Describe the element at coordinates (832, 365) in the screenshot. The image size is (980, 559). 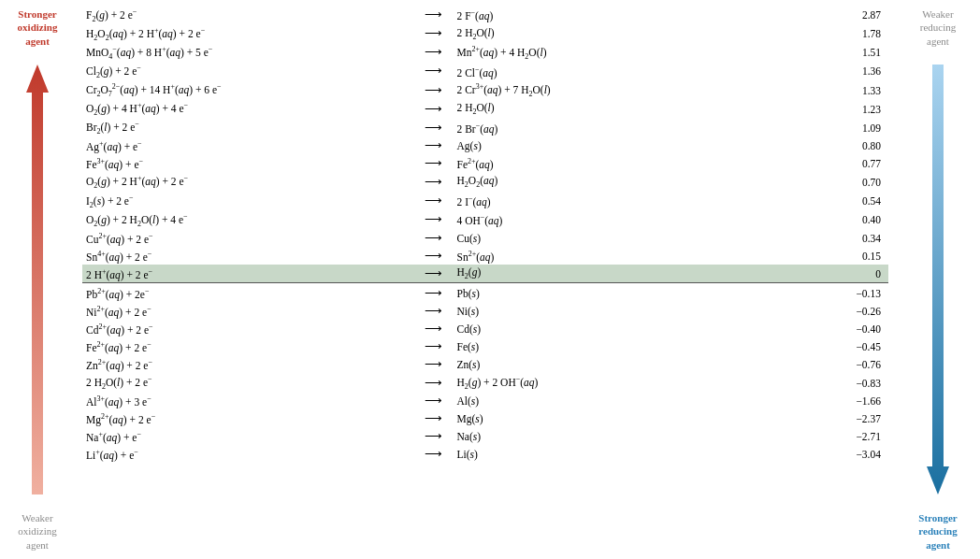
I see `potential-cell: −0.76` at that location.